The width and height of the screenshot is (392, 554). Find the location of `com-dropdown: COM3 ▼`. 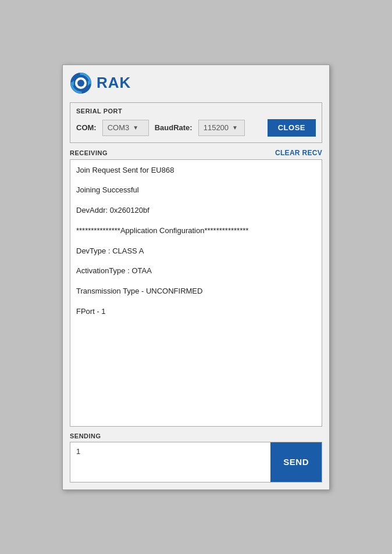

com-dropdown: COM3 ▼ is located at coordinates (126, 128).